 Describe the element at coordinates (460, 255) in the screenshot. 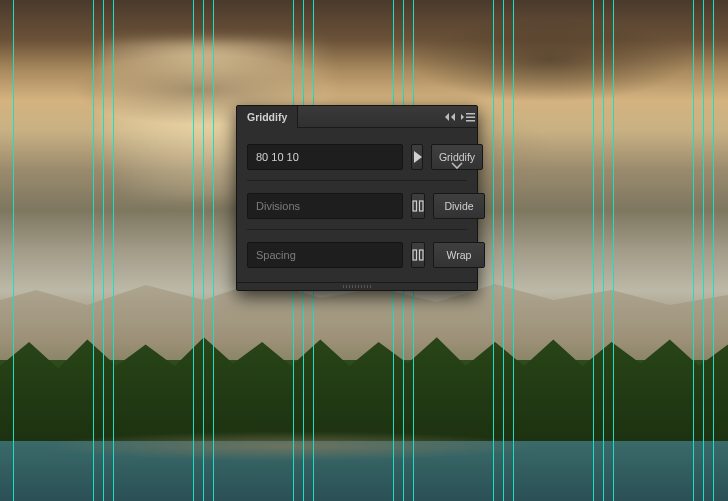

I see `wrap-button-label: Wrap` at that location.